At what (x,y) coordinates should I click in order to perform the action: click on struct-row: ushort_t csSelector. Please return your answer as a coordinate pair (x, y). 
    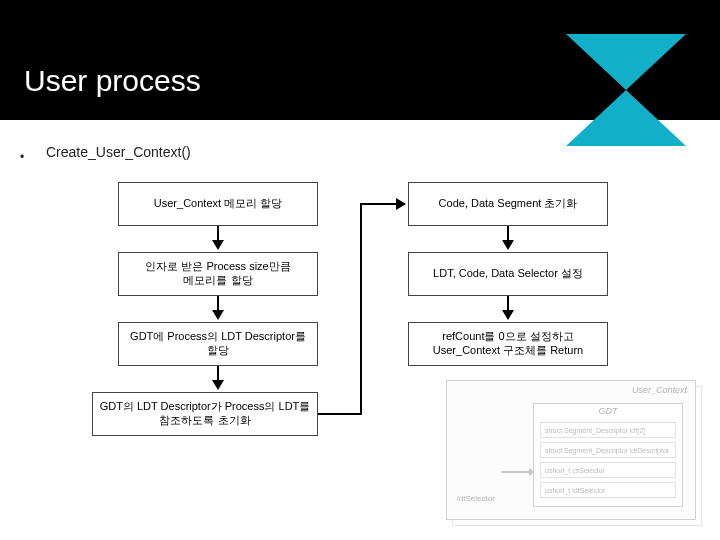
    Looking at the image, I should click on (608, 470).